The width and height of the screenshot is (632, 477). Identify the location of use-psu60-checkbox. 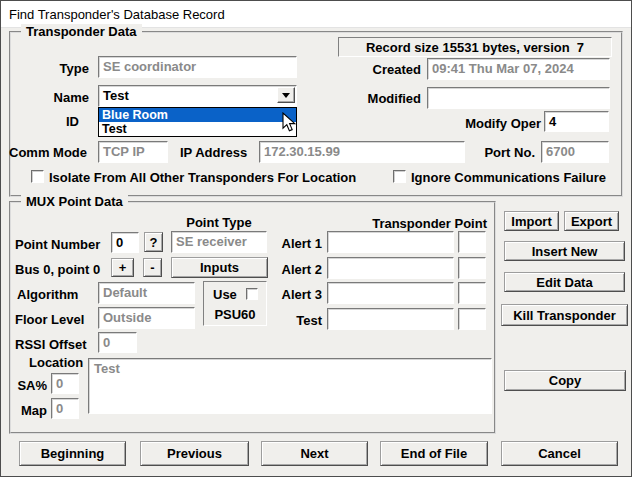
(252, 294).